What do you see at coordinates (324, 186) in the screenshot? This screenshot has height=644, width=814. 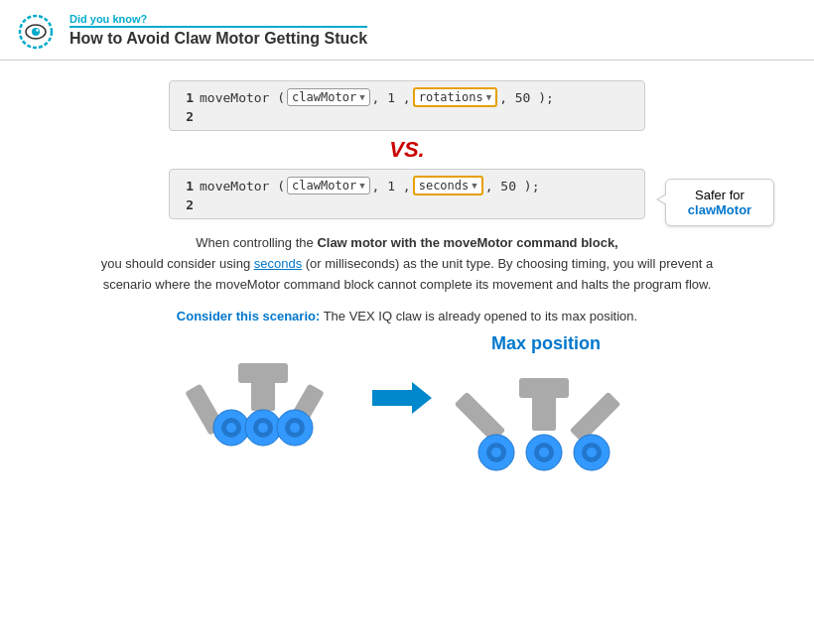 I see `clawmotor-label-2: clawMotor` at bounding box center [324, 186].